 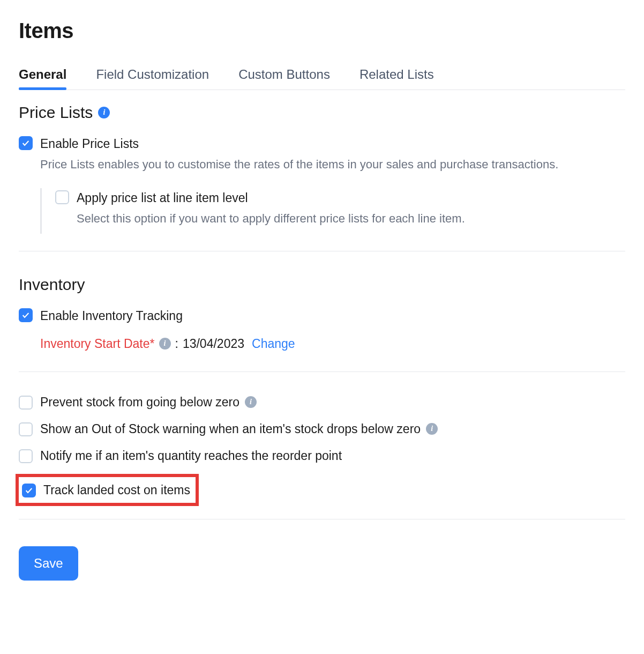 What do you see at coordinates (152, 78) in the screenshot?
I see `tab-field-customization: Field Customization` at bounding box center [152, 78].